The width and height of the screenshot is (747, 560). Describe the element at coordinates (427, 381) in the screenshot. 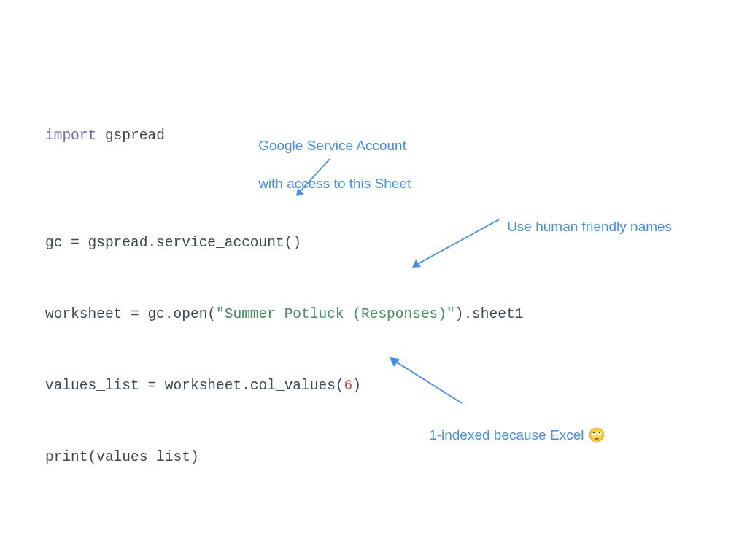

I see `arrow-one-indexed-icon` at that location.